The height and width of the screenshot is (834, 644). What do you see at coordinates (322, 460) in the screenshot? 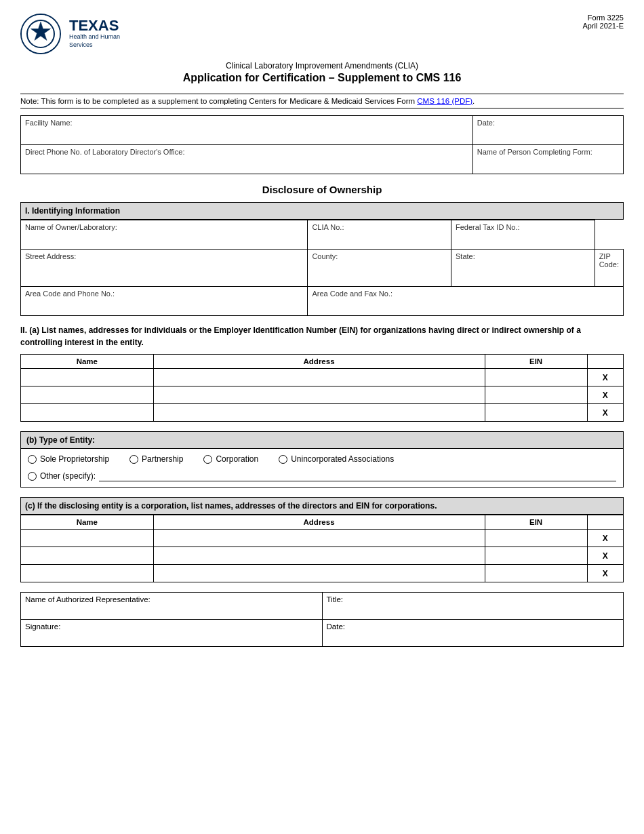
I see `entity-options: Sole ProprietorshipPartnershipCorporatio…` at bounding box center [322, 460].